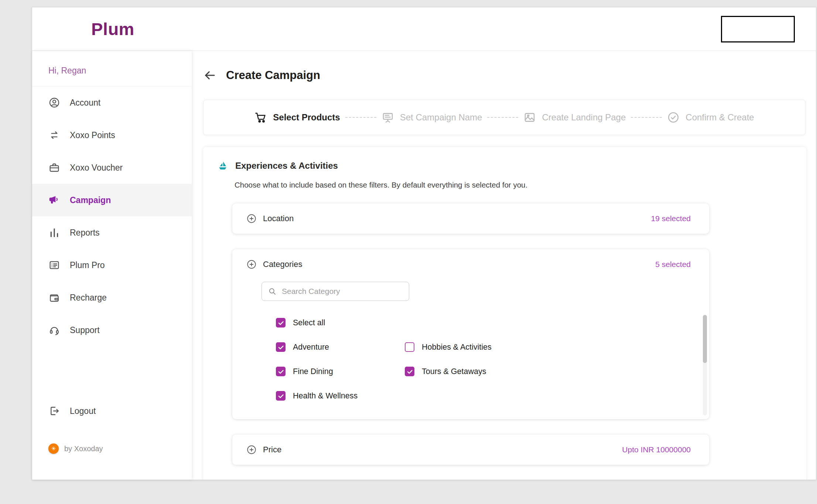 The width and height of the screenshot is (817, 504). Describe the element at coordinates (388, 117) in the screenshot. I see `billboard-icon` at that location.